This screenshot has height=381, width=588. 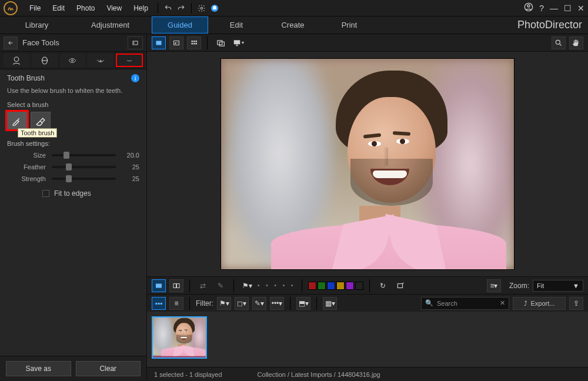 I want to click on zoom-tool-icon, so click(x=559, y=43).